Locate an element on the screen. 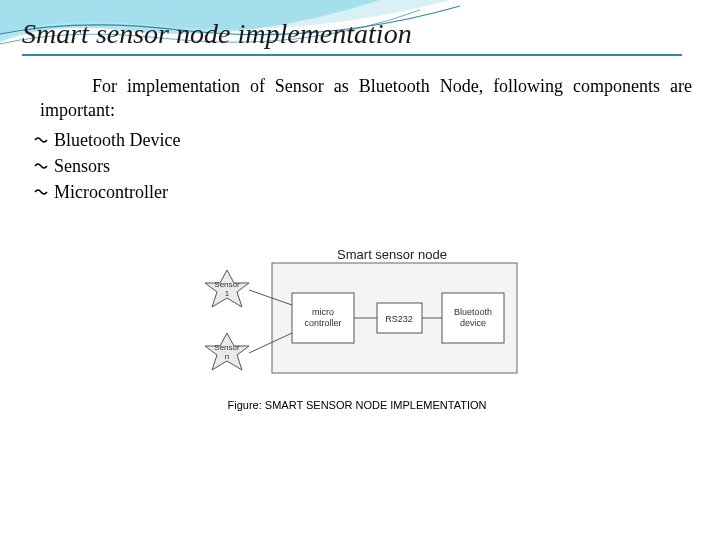 The image size is (720, 540). sensor-n-icon: Sensor n is located at coordinates (227, 352).